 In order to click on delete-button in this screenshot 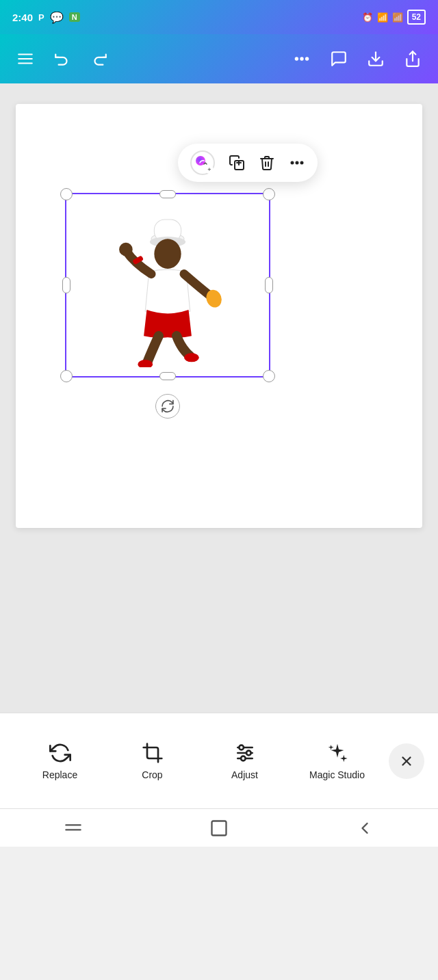, I will do `click(267, 163)`.